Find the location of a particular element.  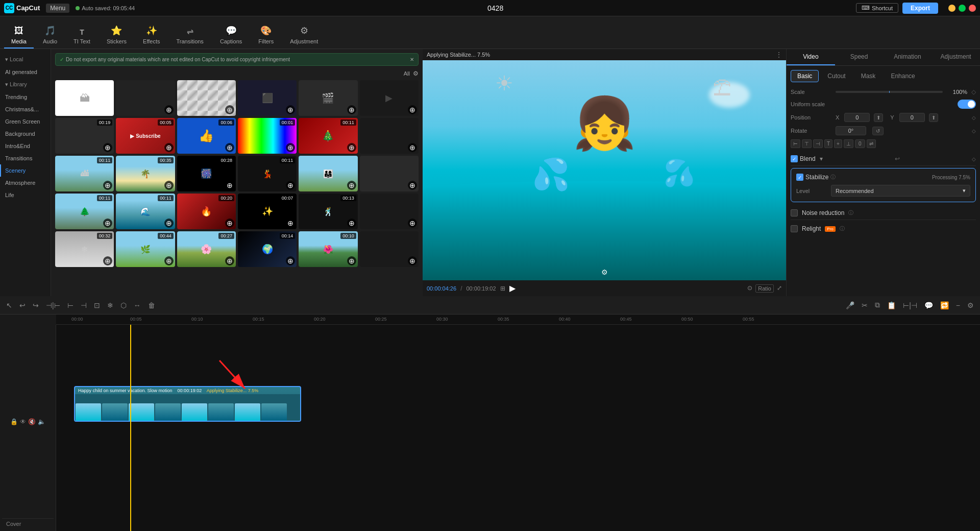

preview-settings-icon: ⚙ is located at coordinates (604, 272).